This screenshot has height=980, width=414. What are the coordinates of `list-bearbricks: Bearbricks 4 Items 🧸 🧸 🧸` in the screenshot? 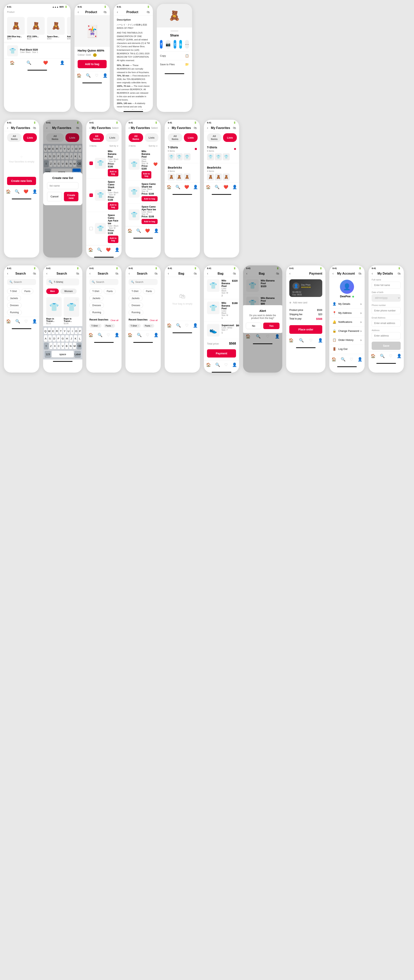 It's located at (221, 173).